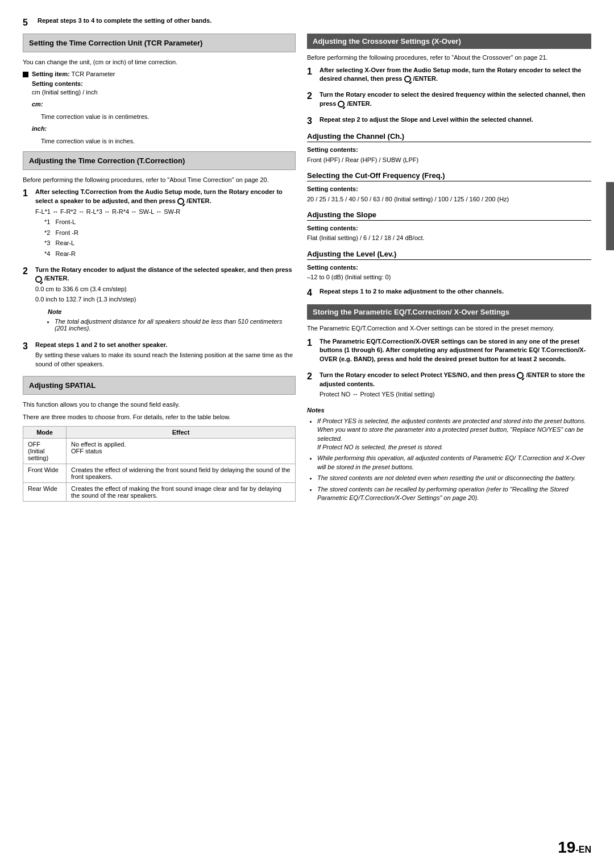  Describe the element at coordinates (65, 92) in the screenshot. I see `tcr-setting-contents-value: cm (Initial setting) / inch` at that location.